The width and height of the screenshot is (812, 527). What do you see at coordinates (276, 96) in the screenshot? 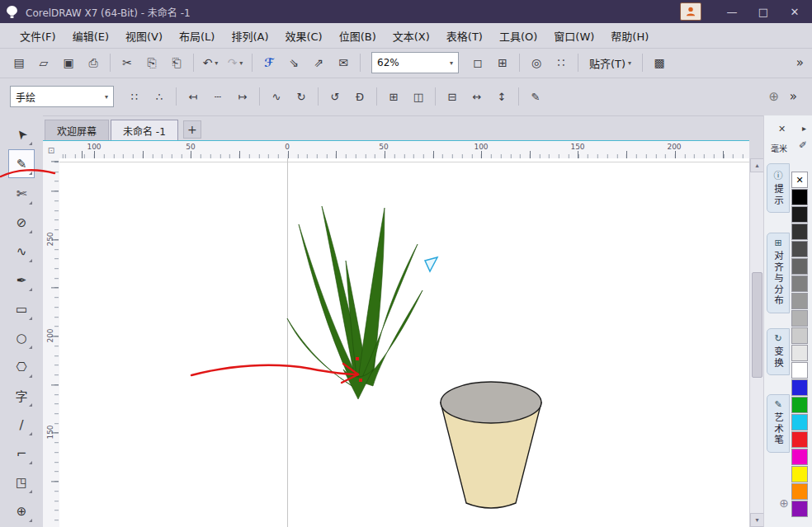
I see `freehand-smoothing-button: ∿` at bounding box center [276, 96].